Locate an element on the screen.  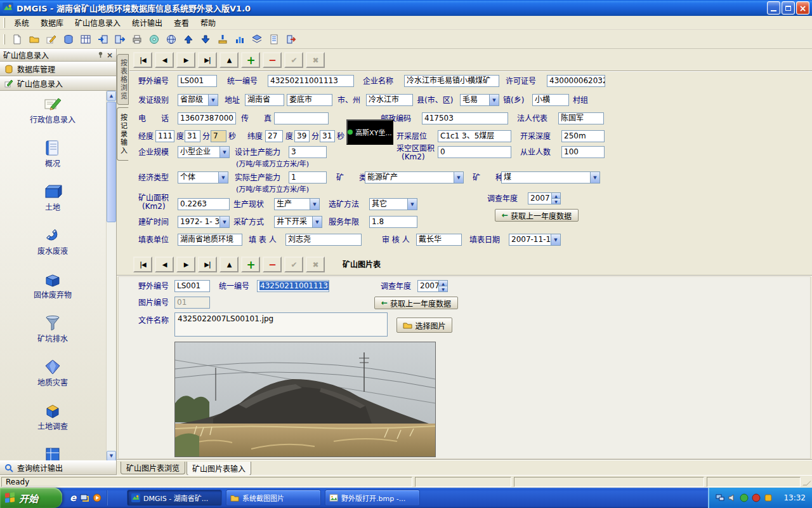
yellow-status-icon is located at coordinates (768, 498).